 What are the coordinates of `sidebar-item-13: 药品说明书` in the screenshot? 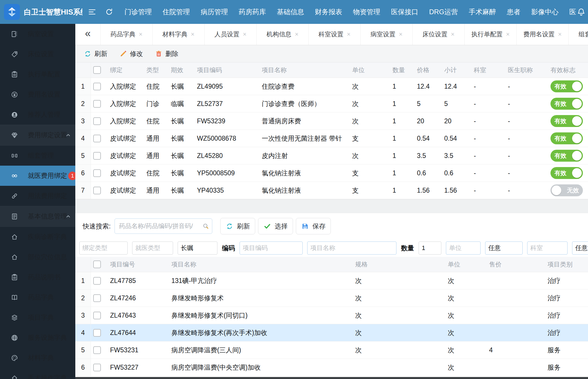 It's located at (38, 277).